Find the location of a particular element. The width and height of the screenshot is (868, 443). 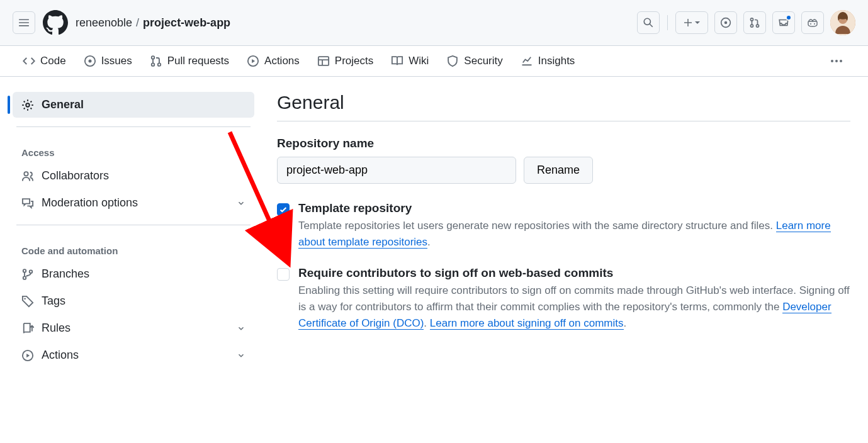

signoff-title: Require contributors to sign off on web-… is located at coordinates (574, 273).